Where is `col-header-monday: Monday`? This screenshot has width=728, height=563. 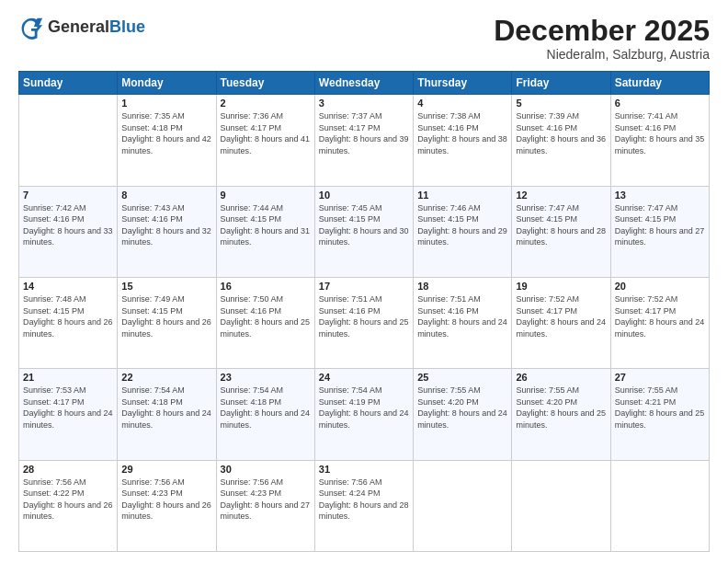
col-header-monday: Monday is located at coordinates (167, 83).